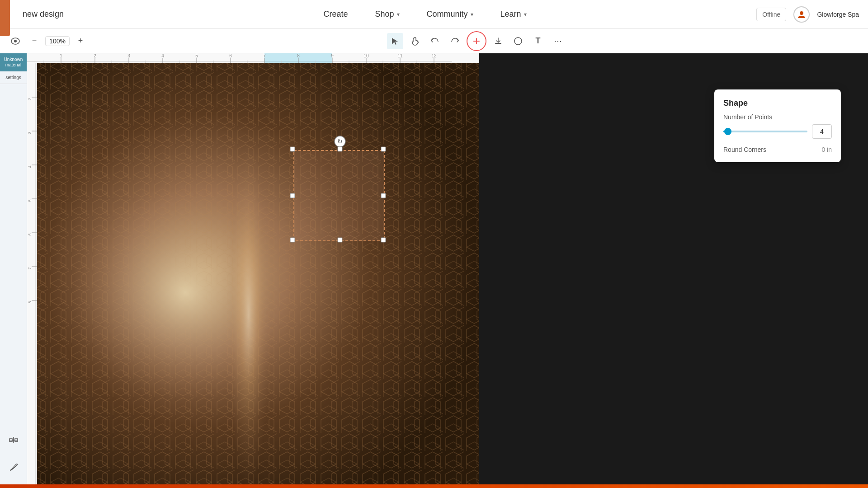 This screenshot has width=868, height=488. What do you see at coordinates (476, 41) in the screenshot?
I see `toolbar-center: + T ⋯` at bounding box center [476, 41].